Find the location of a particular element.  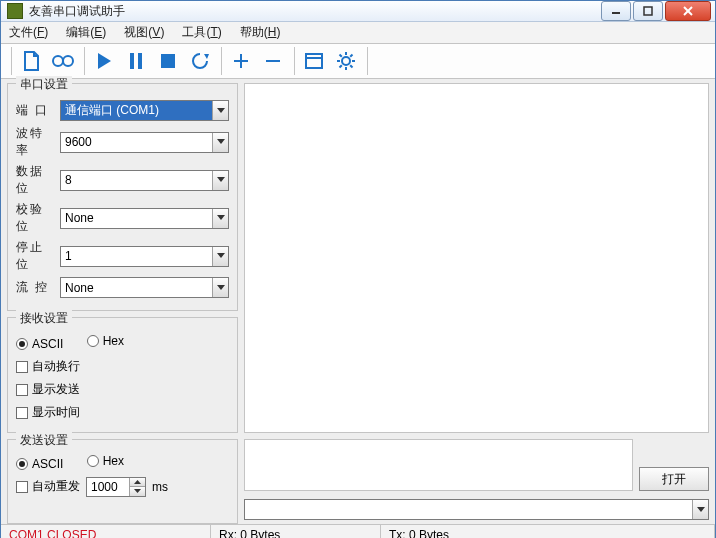

send-textarea is located at coordinates (438, 465).